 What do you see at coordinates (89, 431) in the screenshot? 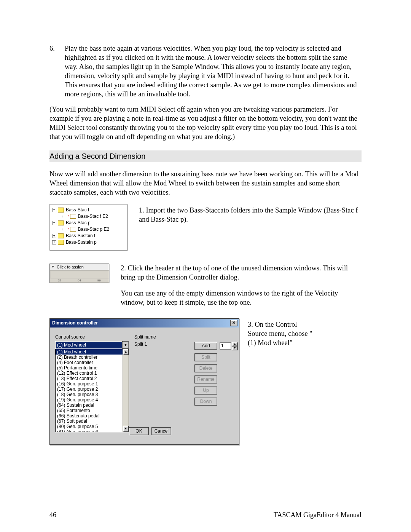
I see `option-item: (81) Gen. purpose 6` at bounding box center [89, 431].